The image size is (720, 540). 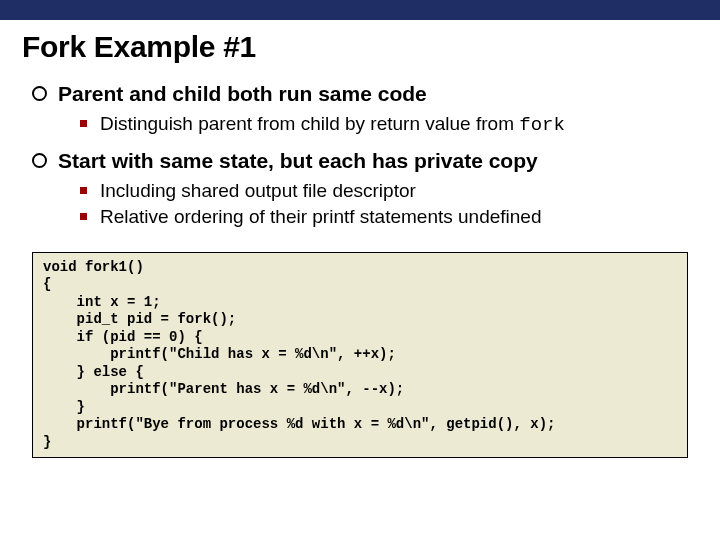 I want to click on bullet-label: Start with same state, but each has priv…, so click(x=378, y=160).